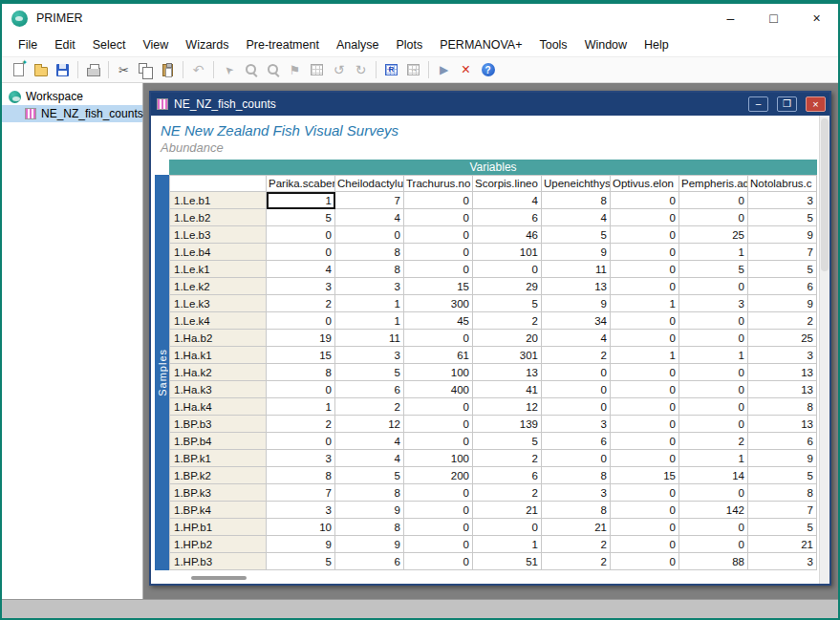 The width and height of the screenshot is (840, 620). Describe the element at coordinates (218, 441) in the screenshot. I see `row-label: 1.BP.b4` at that location.